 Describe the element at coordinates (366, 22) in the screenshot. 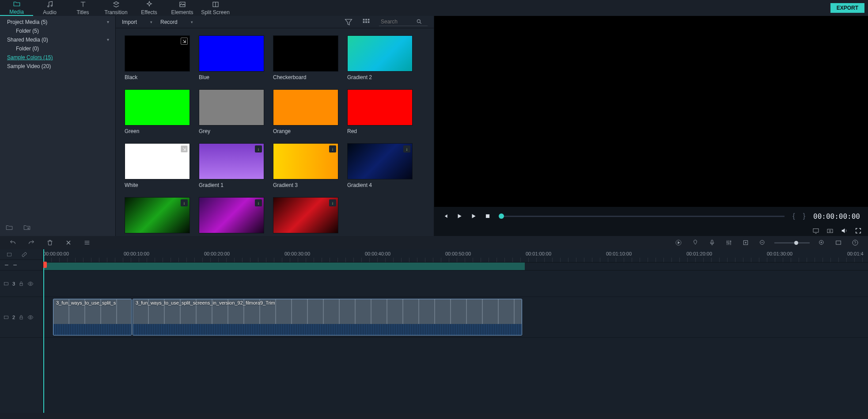

I see `view-grid-button` at that location.